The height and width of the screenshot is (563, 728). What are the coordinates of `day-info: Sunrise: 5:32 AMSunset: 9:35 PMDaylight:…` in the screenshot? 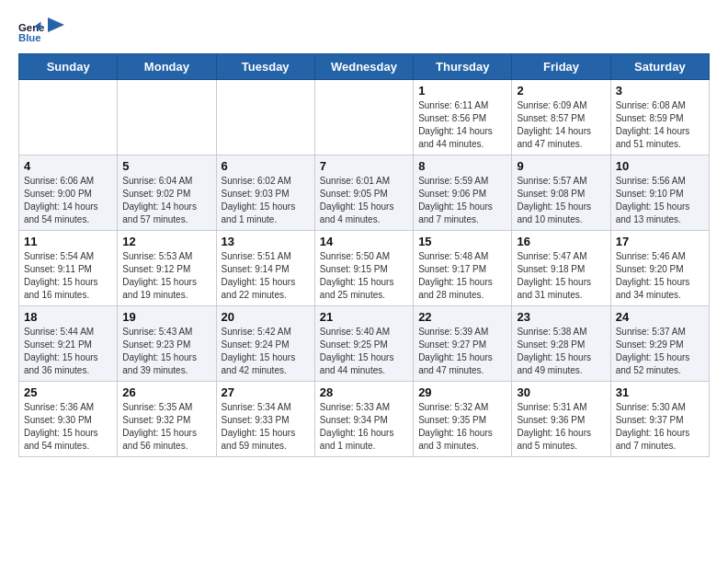 It's located at (462, 427).